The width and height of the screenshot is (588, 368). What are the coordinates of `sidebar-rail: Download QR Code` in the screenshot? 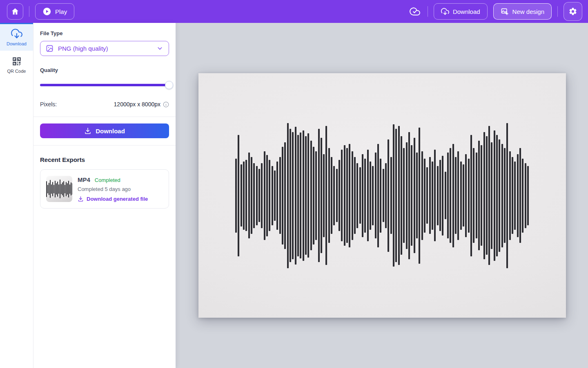 It's located at (17, 195).